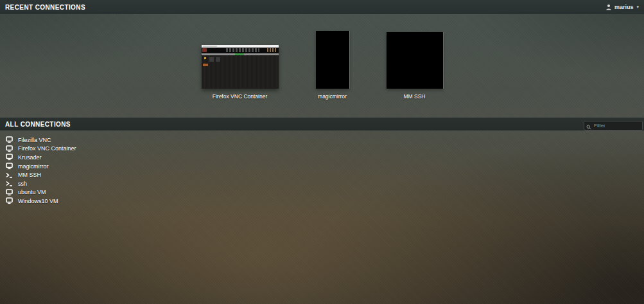 Image resolution: width=644 pixels, height=304 pixels. I want to click on connection-name: ssh, so click(22, 184).